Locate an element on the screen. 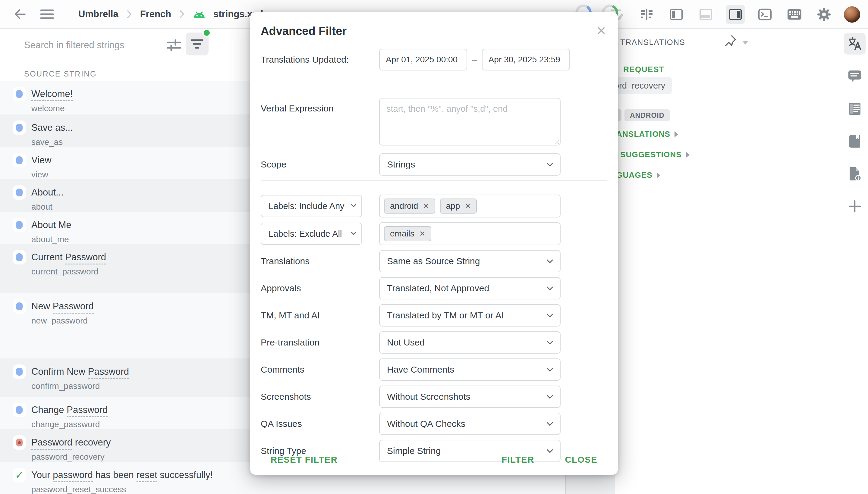 The height and width of the screenshot is (494, 868). dialog-section-divider is located at coordinates (434, 180).